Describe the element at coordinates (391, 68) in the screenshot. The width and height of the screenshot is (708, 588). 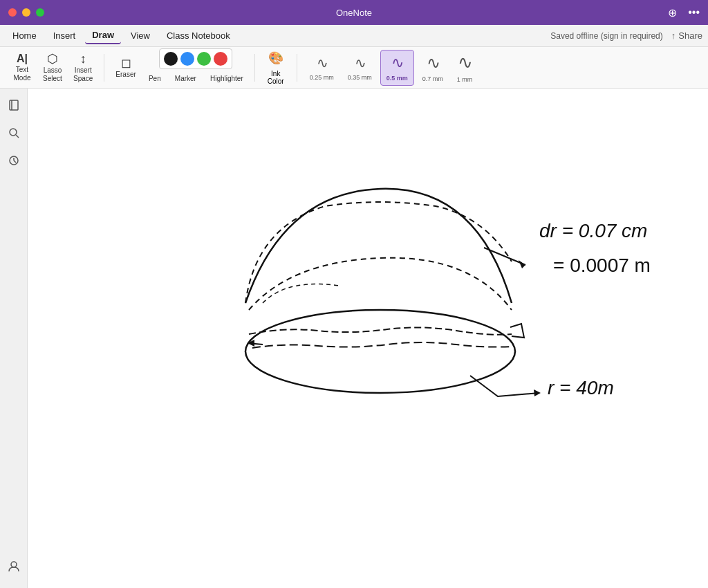
I see `stroke-sizes: ∿ 0.25 mm ∿ 0.35 mm ∿ 0.5 mm ∿ 0.7 mm ∿ …` at that location.